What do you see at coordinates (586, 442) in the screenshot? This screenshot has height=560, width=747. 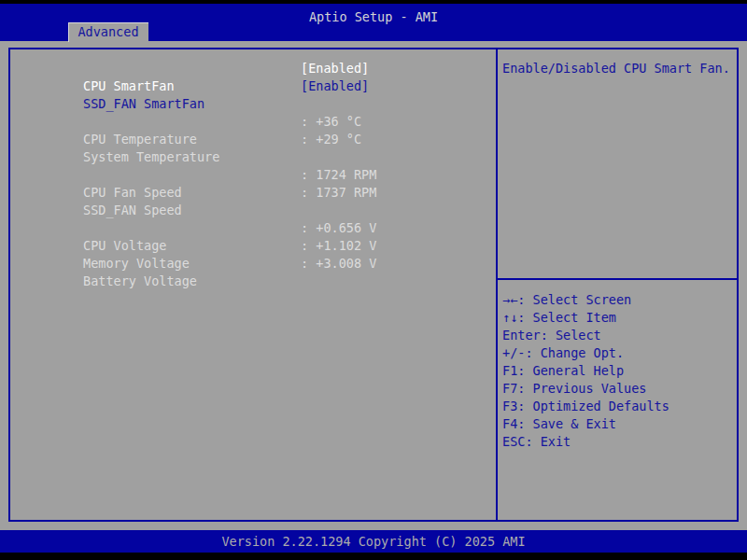 I see `legend-esc-exit: ESC: Exit` at bounding box center [586, 442].